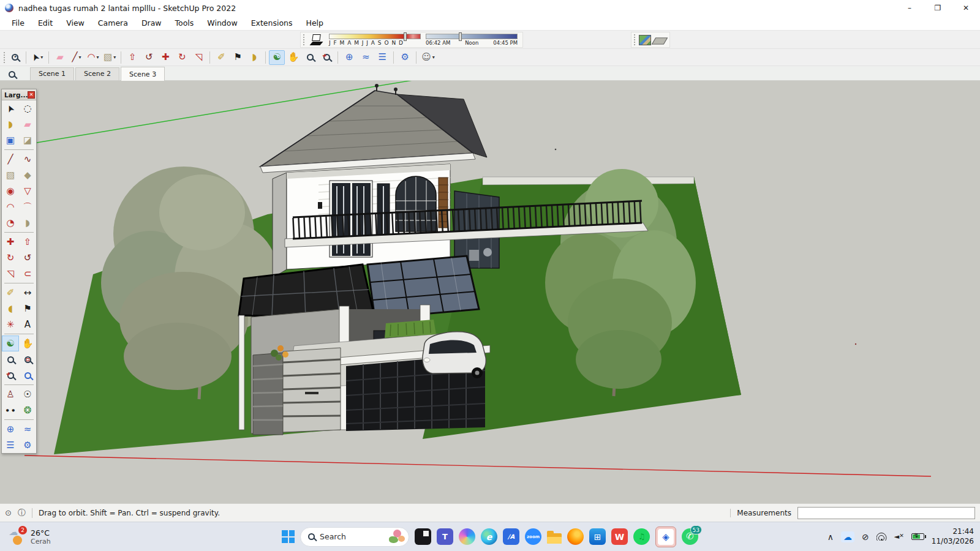  I want to click on text-tool: ⚑, so click(238, 58).